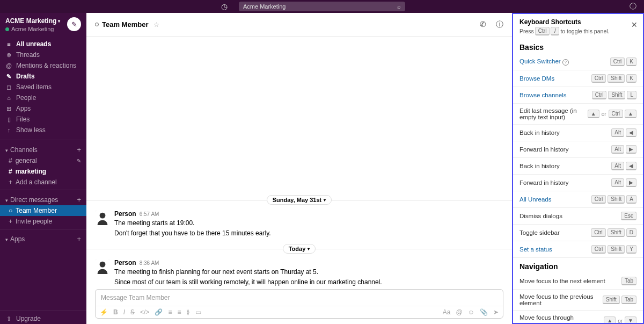  What do you see at coordinates (569, 281) in the screenshot?
I see `shortcut-label: Move focus to the next element` at bounding box center [569, 281].